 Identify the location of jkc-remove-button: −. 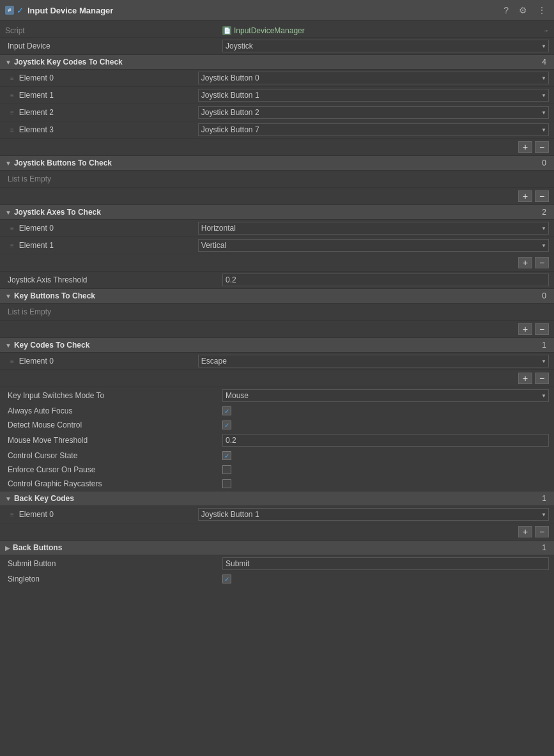
(542, 147).